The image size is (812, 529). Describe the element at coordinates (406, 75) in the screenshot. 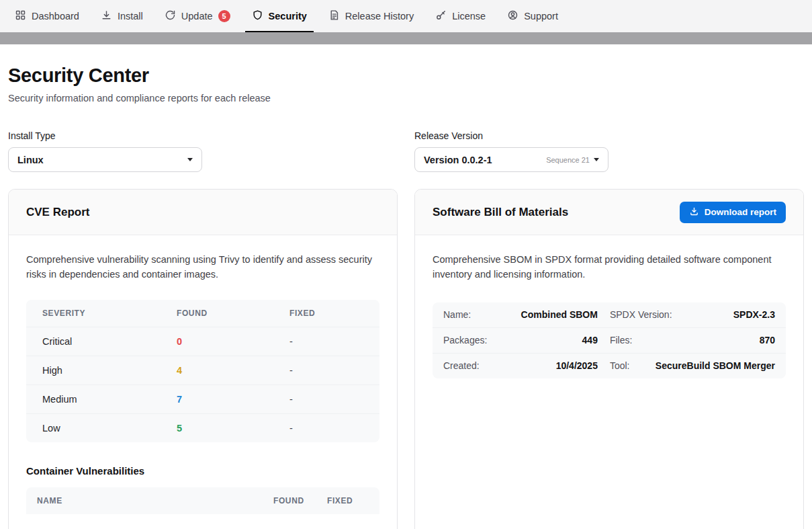

I see `page-title: Security Center` at that location.